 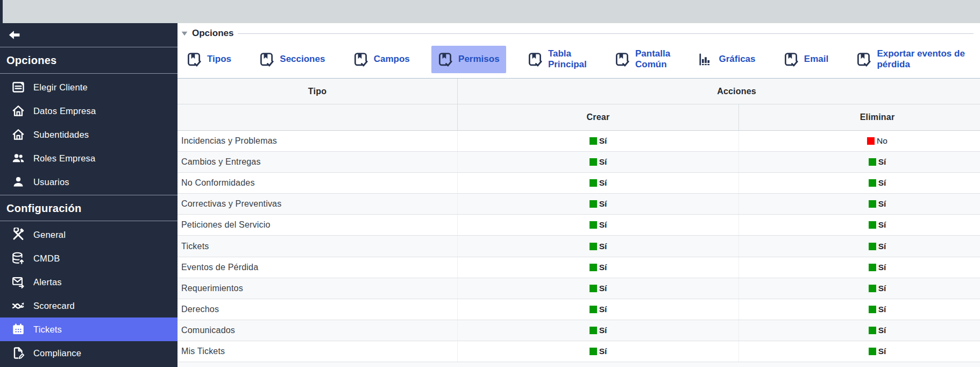 What do you see at coordinates (317, 330) in the screenshot?
I see `row-tipo-cell: Comunicados` at bounding box center [317, 330].